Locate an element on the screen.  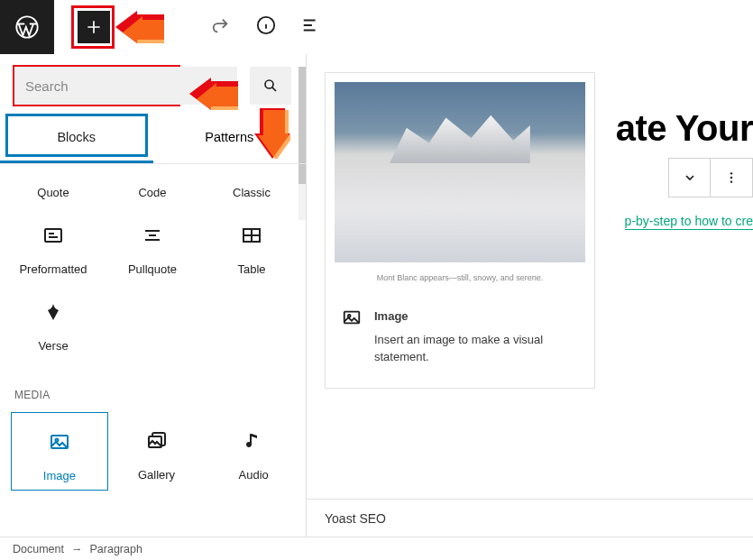
heading-fragment: ate Your is located at coordinates (684, 128).